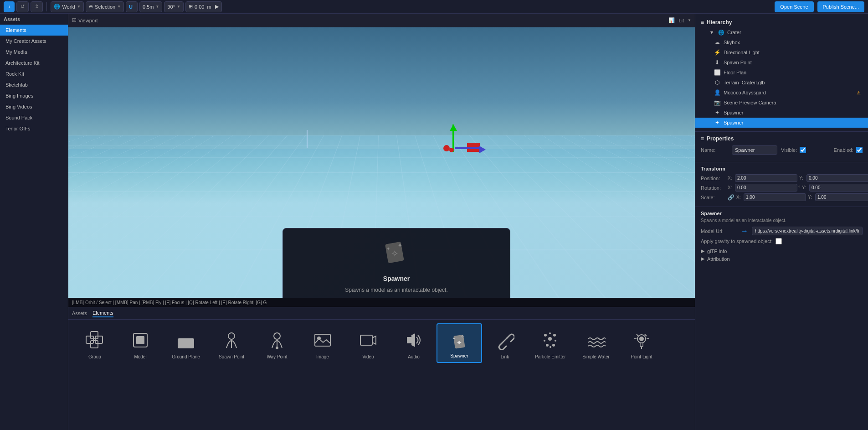 Image resolution: width=868 pixels, height=430 pixels. I want to click on terrain-icon: ⬡, so click(717, 83).